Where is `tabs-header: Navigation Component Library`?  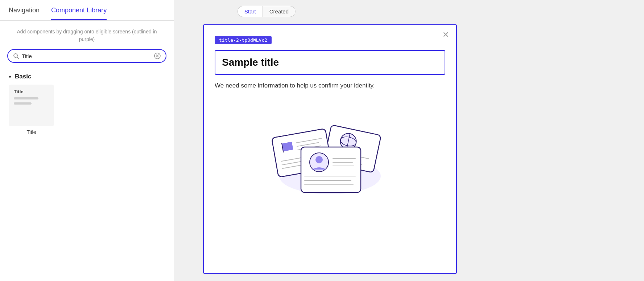
tabs-header: Navigation Component Library is located at coordinates (87, 10).